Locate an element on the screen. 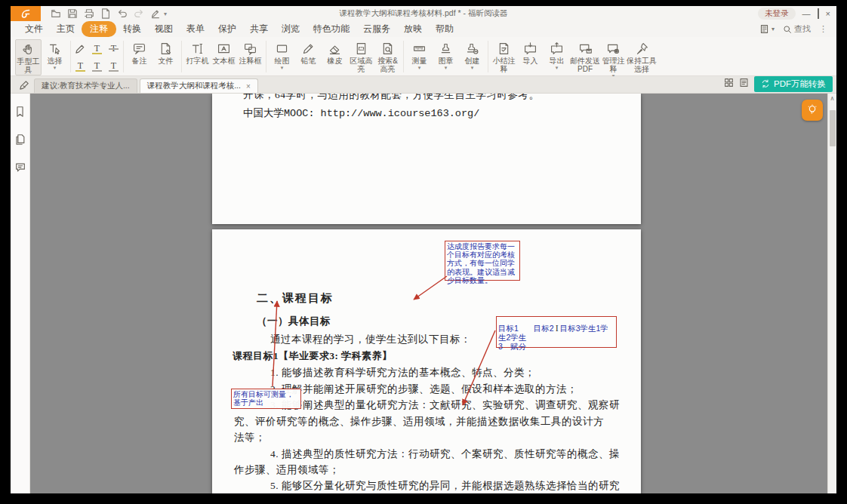 The image size is (847, 504). redo-icon is located at coordinates (139, 14).